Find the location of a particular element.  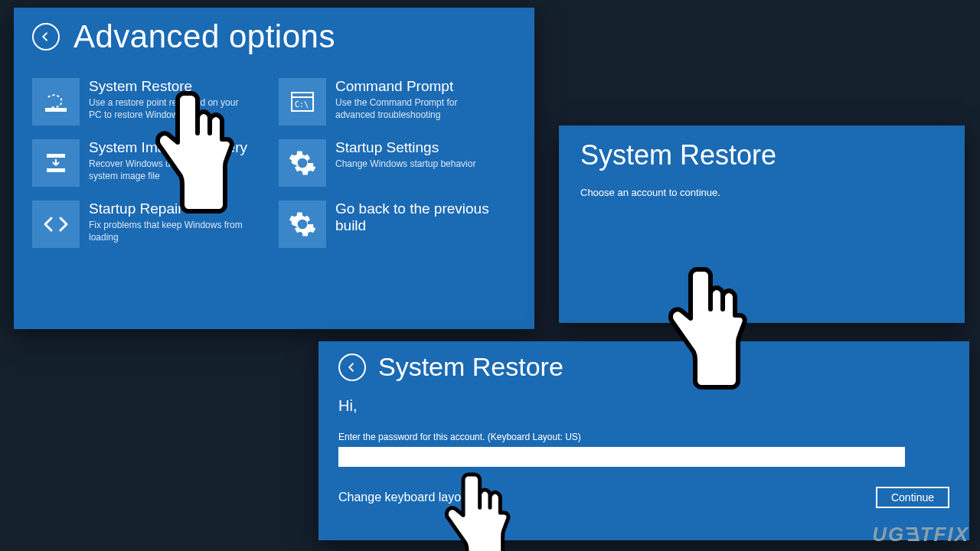

password-hint: Enter the password for this account. (Ke… is located at coordinates (644, 437).